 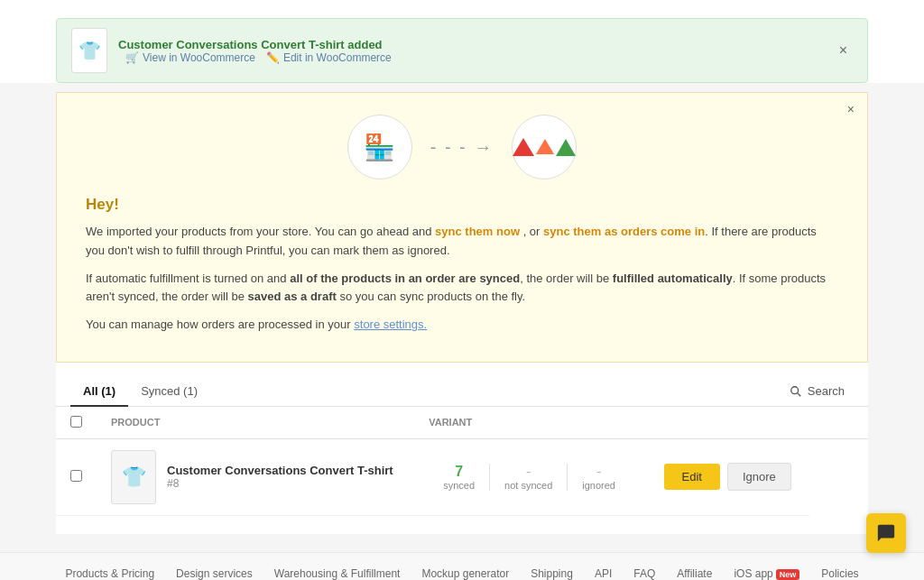 What do you see at coordinates (544, 147) in the screenshot?
I see `printful-logo-icon` at bounding box center [544, 147].